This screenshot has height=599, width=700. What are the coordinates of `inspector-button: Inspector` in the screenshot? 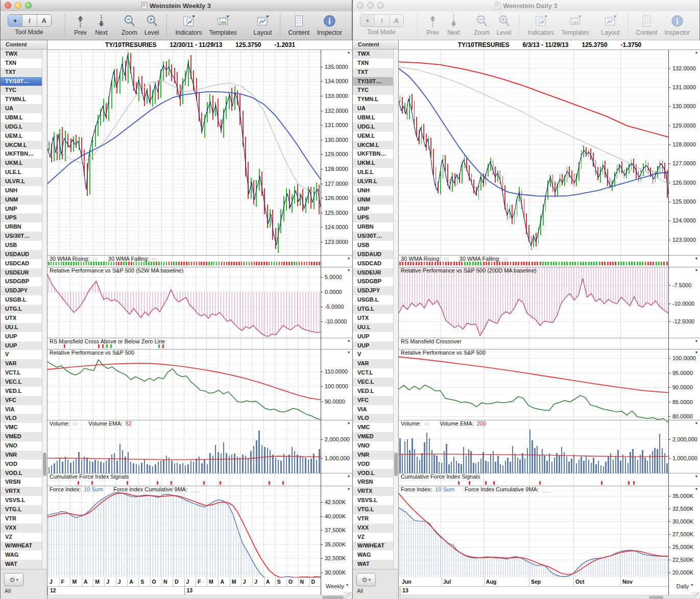 It's located at (677, 27).